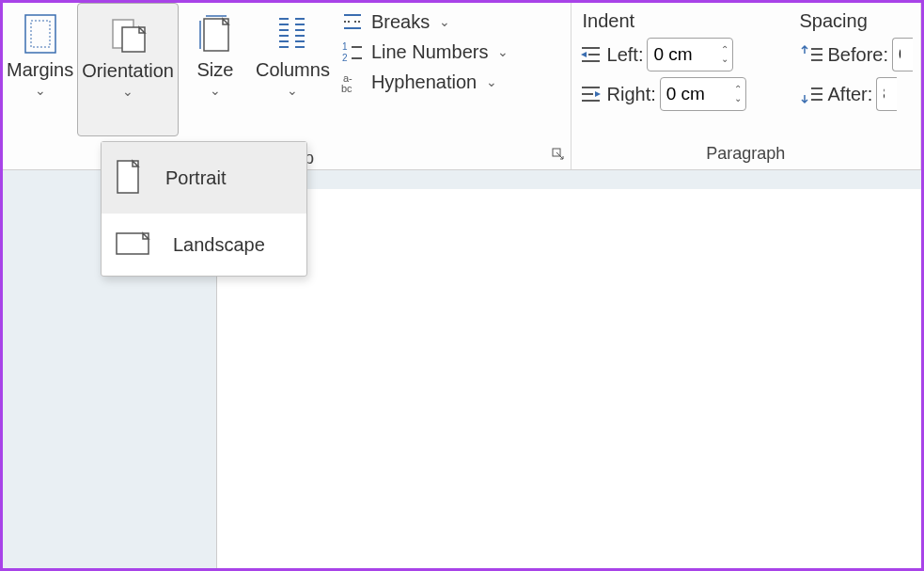 The image size is (924, 571). I want to click on svg-text: 1, so click(345, 47).